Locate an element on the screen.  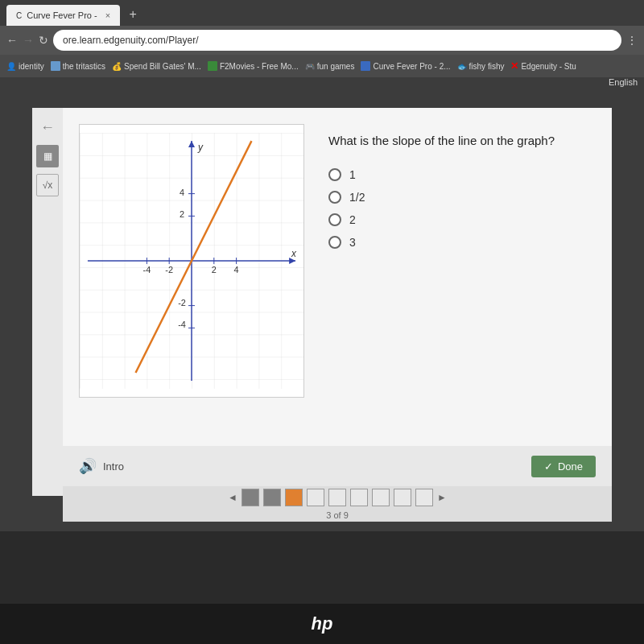
option-1-label: 1 is located at coordinates (353, 175).